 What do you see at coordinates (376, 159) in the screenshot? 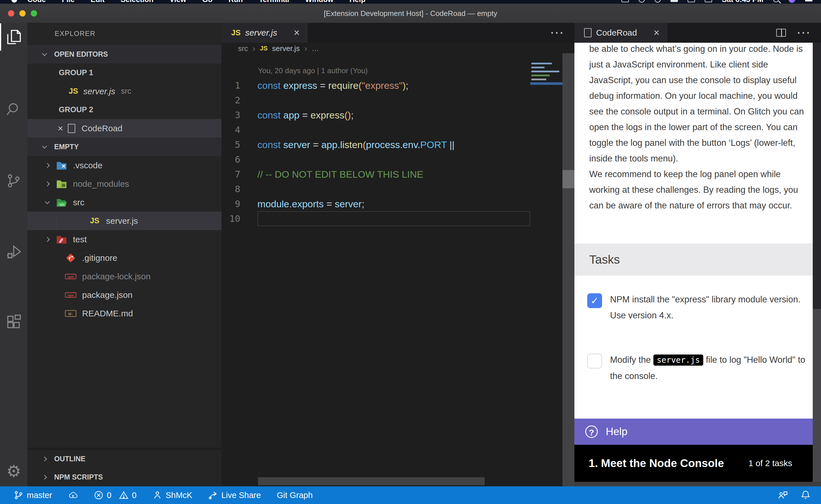
I see `code-line-6: 6` at bounding box center [376, 159].